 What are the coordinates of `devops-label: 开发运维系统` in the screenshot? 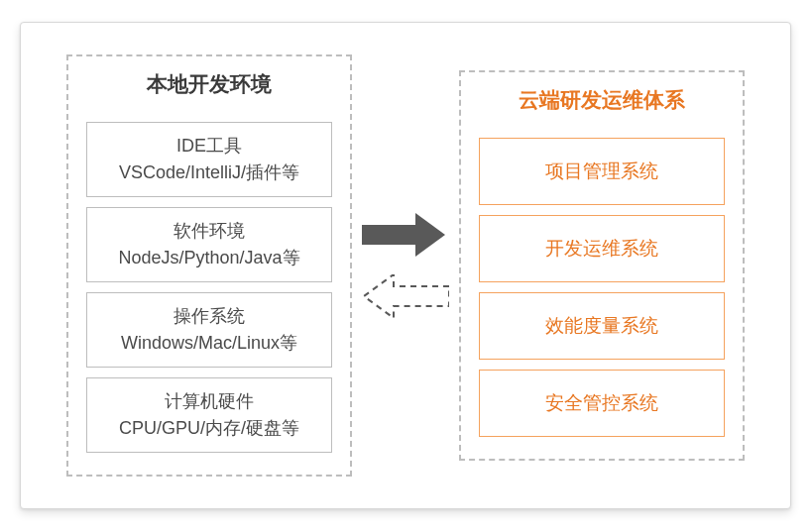 It's located at (602, 250).